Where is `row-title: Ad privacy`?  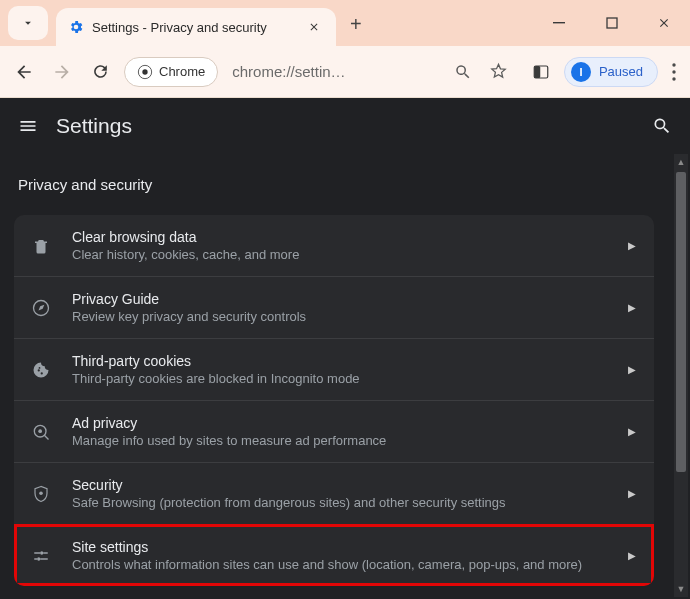
row-title: Ad privacy is located at coordinates (341, 423).